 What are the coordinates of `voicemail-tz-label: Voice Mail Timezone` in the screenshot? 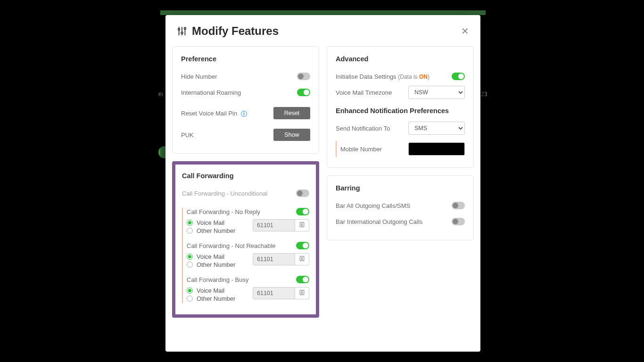 It's located at (364, 92).